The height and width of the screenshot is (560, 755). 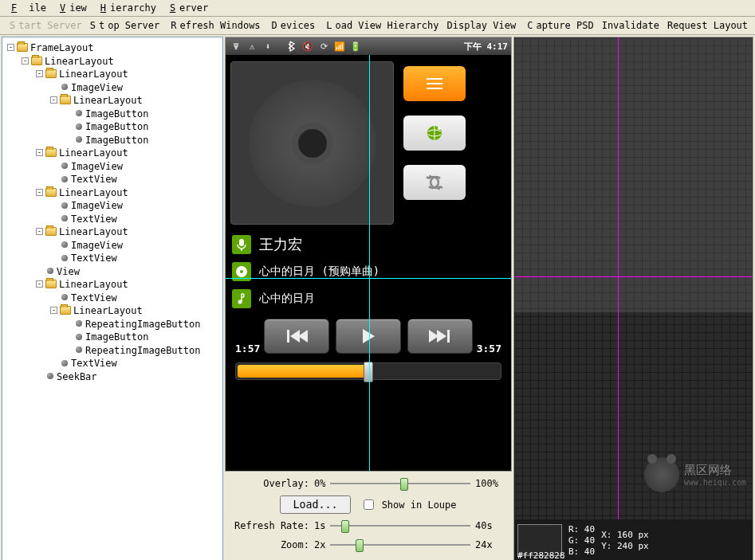 I want to click on request-layout-button: Request Layout, so click(x=708, y=25).